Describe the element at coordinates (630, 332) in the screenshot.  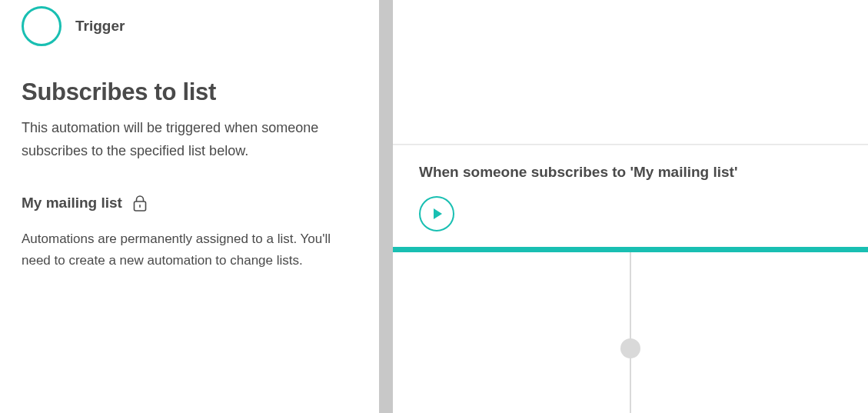
I see `flow-connector-line` at that location.